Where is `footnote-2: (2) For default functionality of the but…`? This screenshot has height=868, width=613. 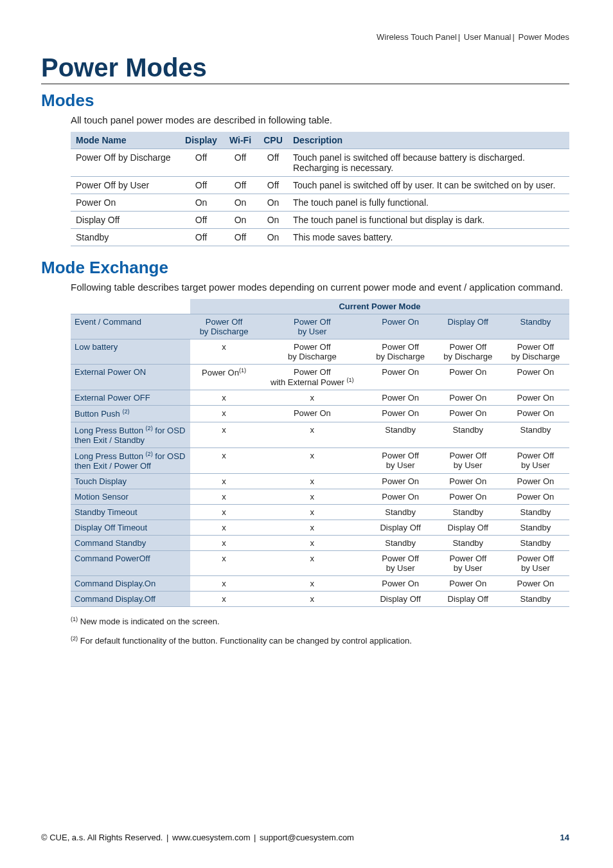 footnote-2: (2) For default functionality of the but… is located at coordinates (320, 640).